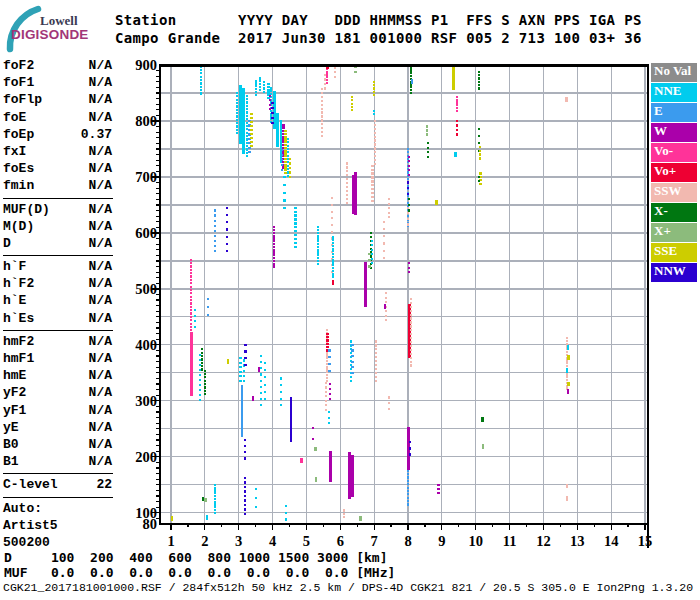  What do you see at coordinates (442, 541) in the screenshot?
I see `svg-text: 9` at bounding box center [442, 541].